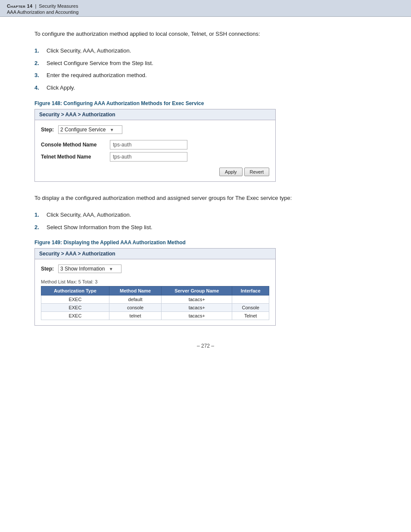 The image size is (411, 532). What do you see at coordinates (206, 34) in the screenshot?
I see `intro-paragraph-1: To configure the authorization method ap…` at bounding box center [206, 34].